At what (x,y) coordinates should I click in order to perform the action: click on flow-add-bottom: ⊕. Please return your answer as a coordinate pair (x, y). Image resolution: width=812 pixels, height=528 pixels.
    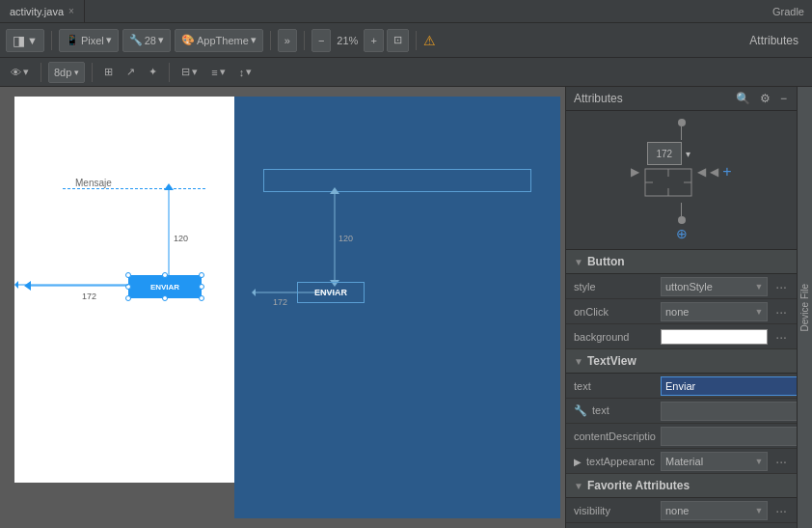
    Looking at the image, I should click on (682, 234).